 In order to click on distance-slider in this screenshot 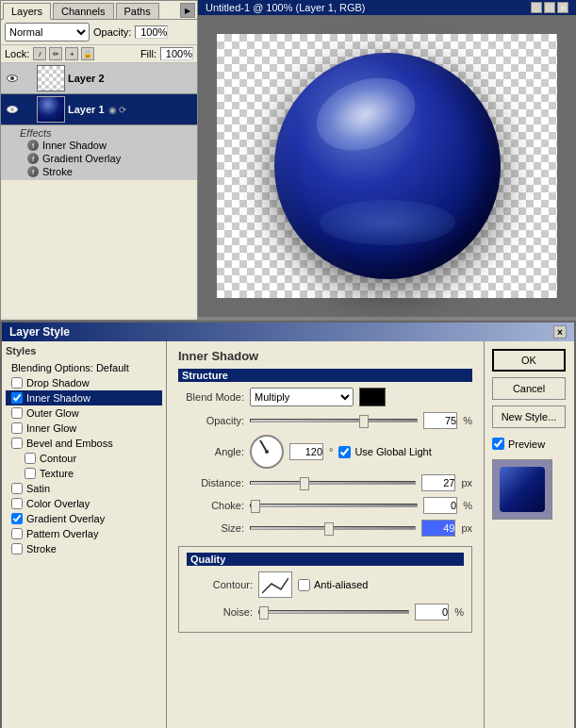, I will do `click(333, 483)`.